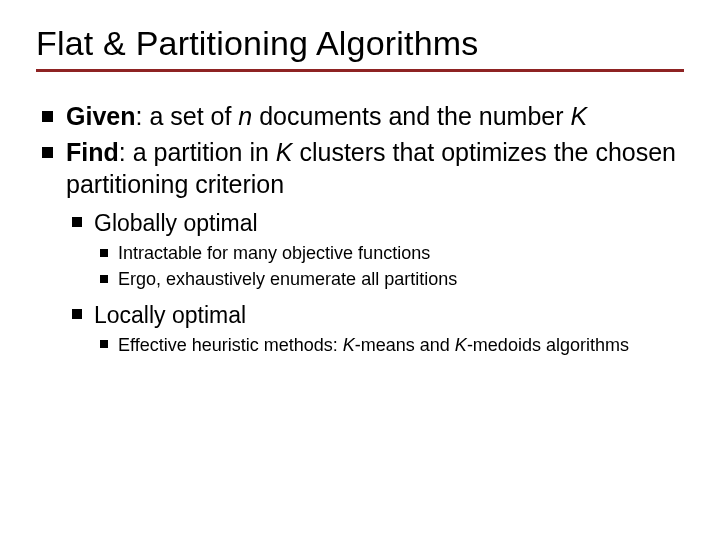  I want to click on bullet-global: Globally optimal Intractable for many ob…, so click(375, 250).